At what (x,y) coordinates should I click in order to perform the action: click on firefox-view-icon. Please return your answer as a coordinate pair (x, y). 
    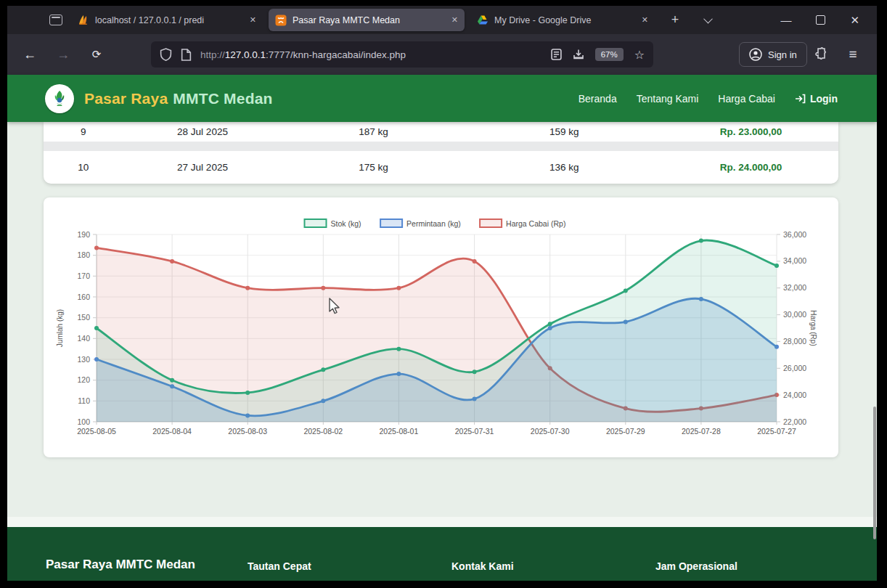
    Looking at the image, I should click on (56, 20).